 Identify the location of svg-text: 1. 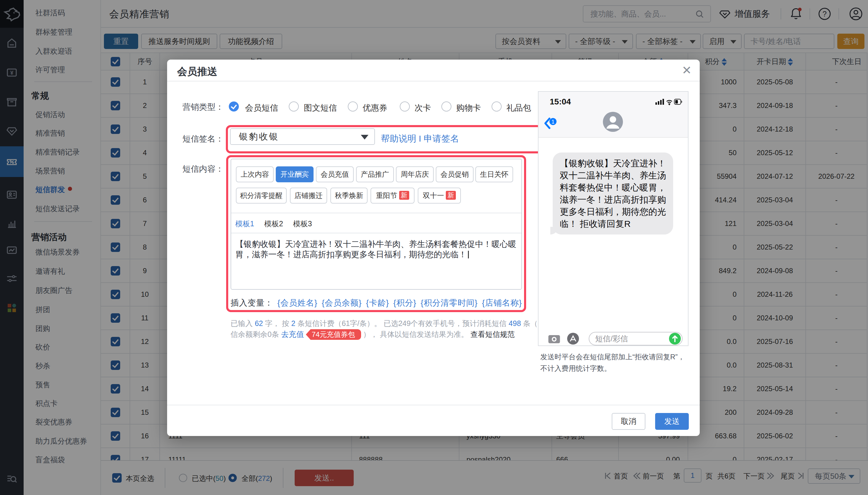
(553, 122).